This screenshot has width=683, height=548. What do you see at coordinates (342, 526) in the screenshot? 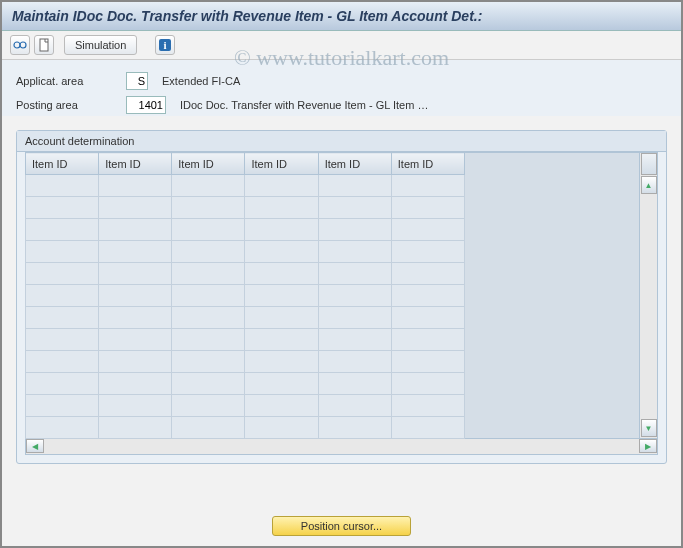
I see `position-cursor-button: Position cursor...` at bounding box center [342, 526].